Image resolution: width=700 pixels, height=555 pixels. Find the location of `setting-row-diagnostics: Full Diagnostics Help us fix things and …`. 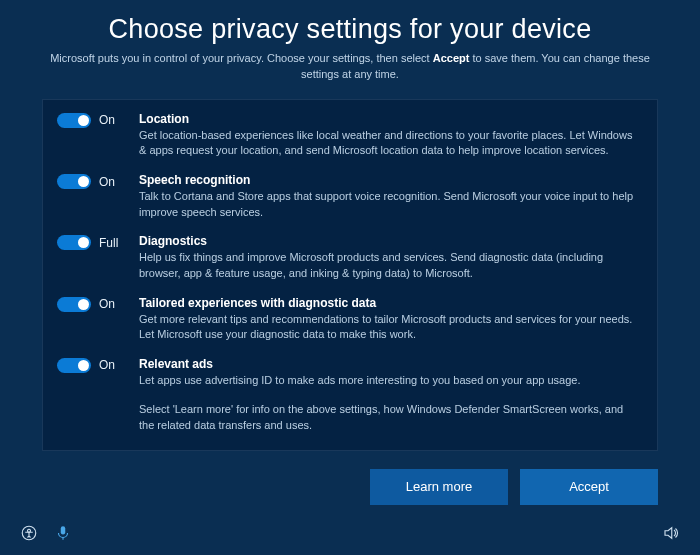

setting-row-diagnostics: Full Diagnostics Help us fix things and … is located at coordinates (348, 258).